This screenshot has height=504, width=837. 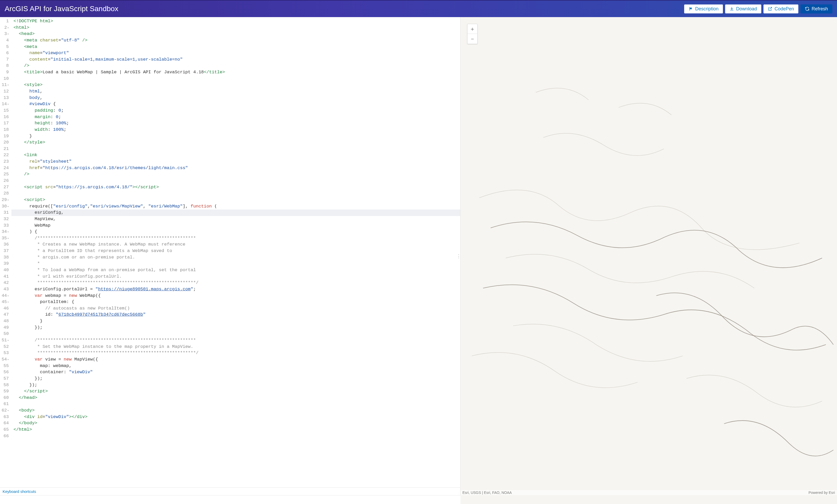 I want to click on code-line: var webmap = new WebMap({, so click(x=236, y=296).